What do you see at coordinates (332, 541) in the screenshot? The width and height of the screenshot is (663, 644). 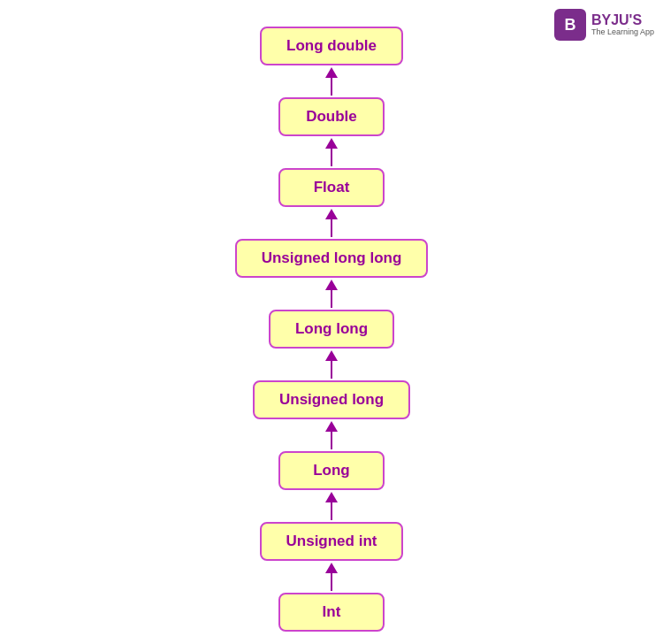 I see `node-unsigned-int: Unsigned int` at bounding box center [332, 541].